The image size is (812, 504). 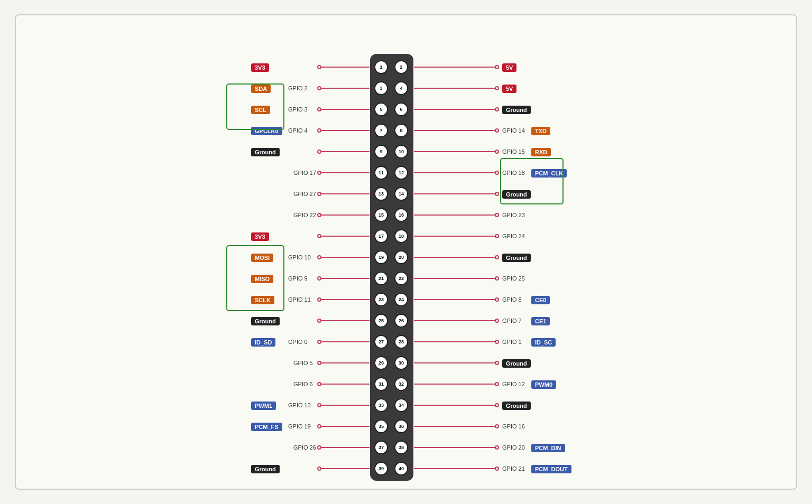 I want to click on pin-right-circle-30: 30, so click(x=401, y=363).